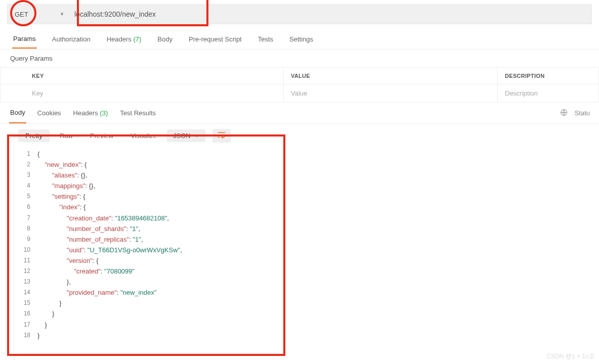 This screenshot has width=599, height=364. What do you see at coordinates (38, 154) in the screenshot?
I see `code-content: {` at bounding box center [38, 154].